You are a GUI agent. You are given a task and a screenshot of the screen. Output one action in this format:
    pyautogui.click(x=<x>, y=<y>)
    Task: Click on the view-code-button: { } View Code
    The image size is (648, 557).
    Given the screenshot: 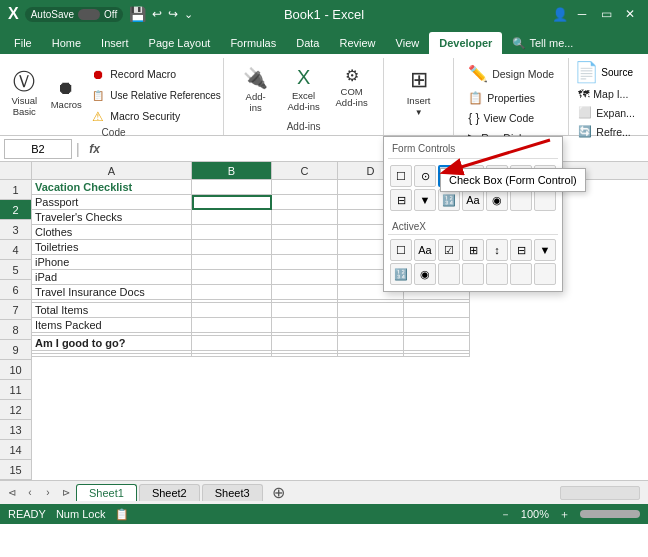 What is the action you would take?
    pyautogui.click(x=501, y=118)
    